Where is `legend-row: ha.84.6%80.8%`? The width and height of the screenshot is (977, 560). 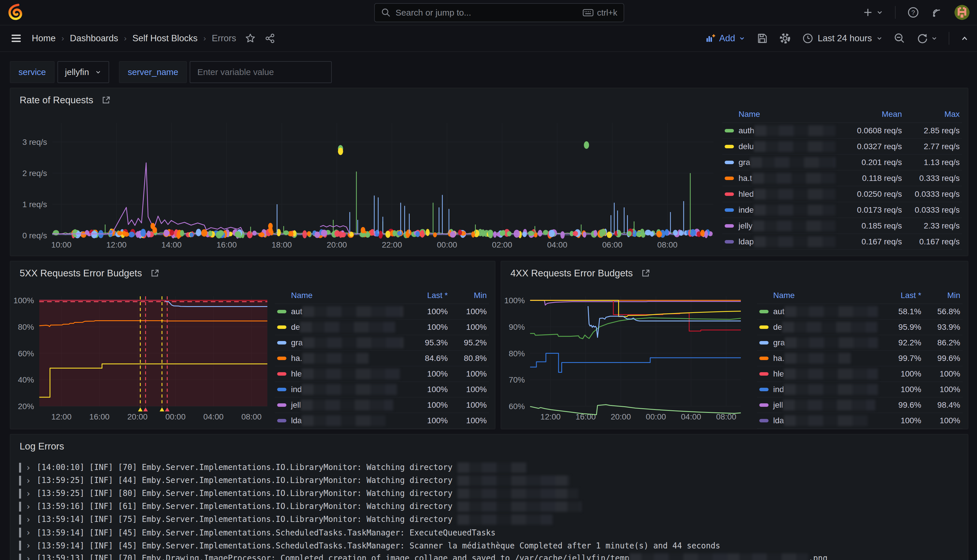 legend-row: ha.84.6%80.8% is located at coordinates (382, 358).